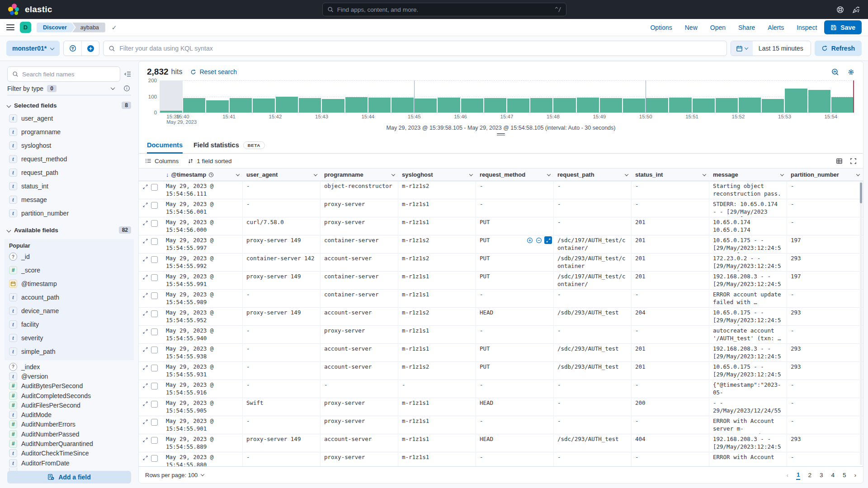 This screenshot has width=868, height=488. I want to click on help-icon, so click(840, 10).